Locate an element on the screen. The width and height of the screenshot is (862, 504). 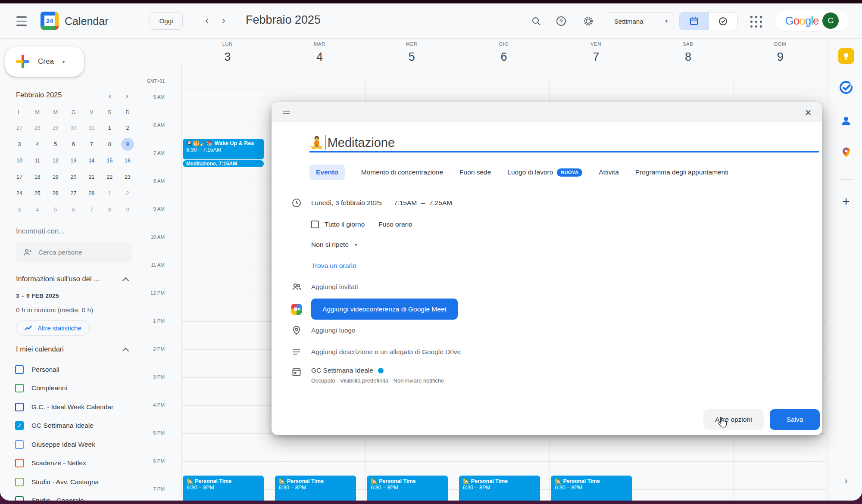
get-addons-button: + is located at coordinates (846, 202).